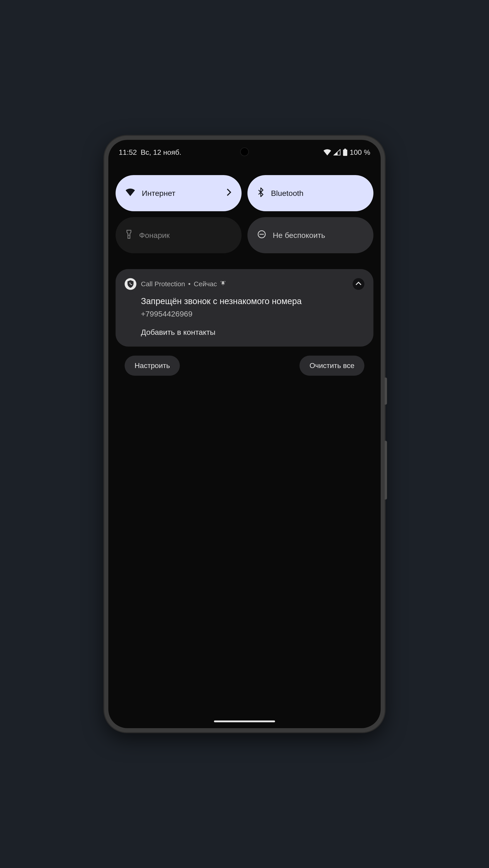 The height and width of the screenshot is (868, 489). I want to click on qs-bluetooth: Bluetooth, so click(310, 193).